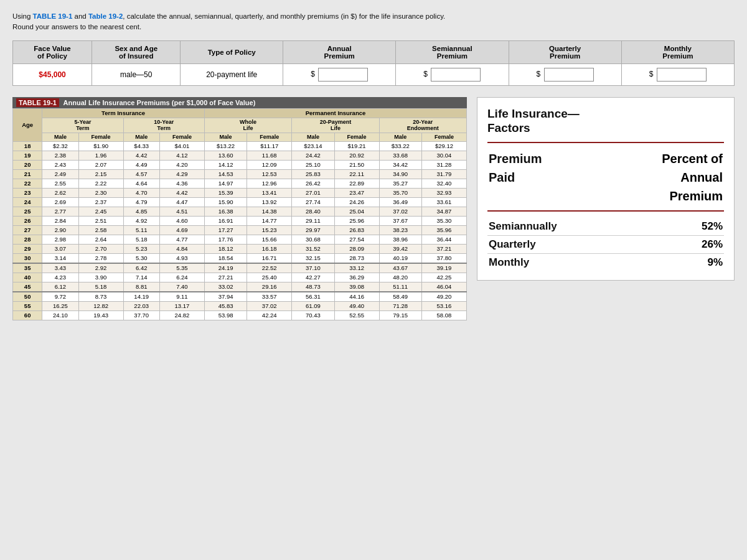 Image resolution: width=747 pixels, height=560 pixels. What do you see at coordinates (313, 297) in the screenshot?
I see `data-cell: 56.31` at bounding box center [313, 297].